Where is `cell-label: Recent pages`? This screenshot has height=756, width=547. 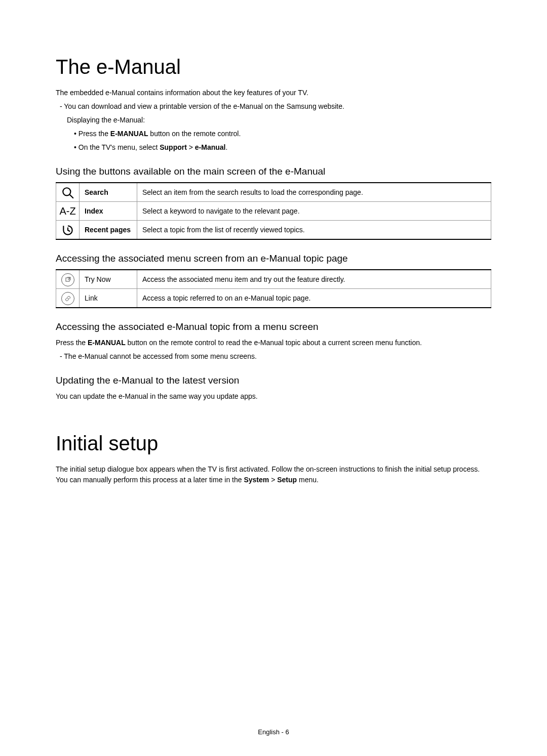 cell-label: Recent pages is located at coordinates (108, 230).